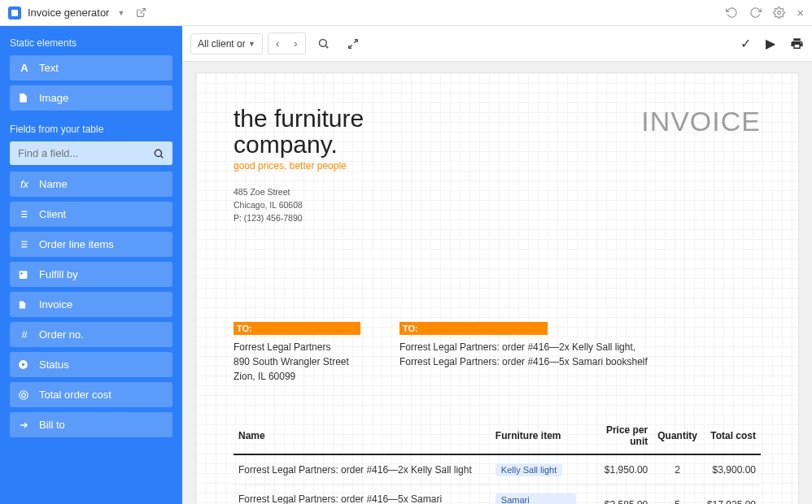 This screenshot has height=504, width=812. Describe the element at coordinates (535, 436) in the screenshot. I see `col-item: Furniture item` at that location.